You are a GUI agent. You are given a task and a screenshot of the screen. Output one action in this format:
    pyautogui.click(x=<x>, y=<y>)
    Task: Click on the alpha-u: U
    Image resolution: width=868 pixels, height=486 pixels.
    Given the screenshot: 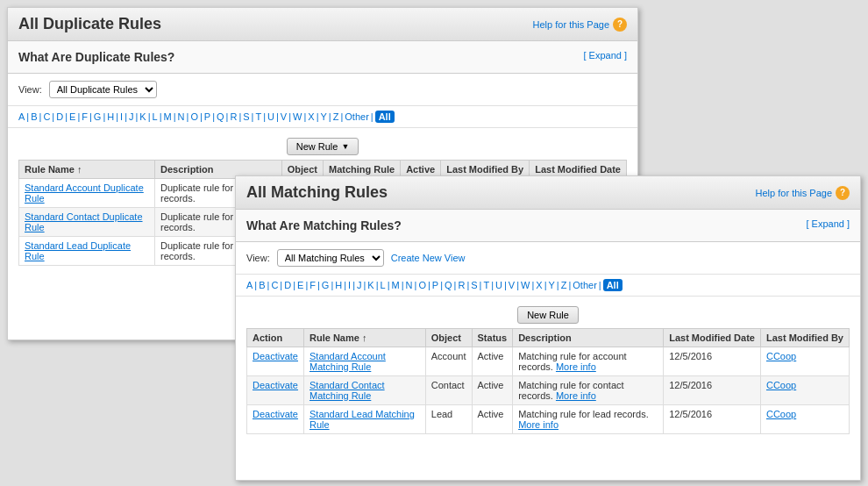 What is the action you would take?
    pyautogui.click(x=271, y=117)
    